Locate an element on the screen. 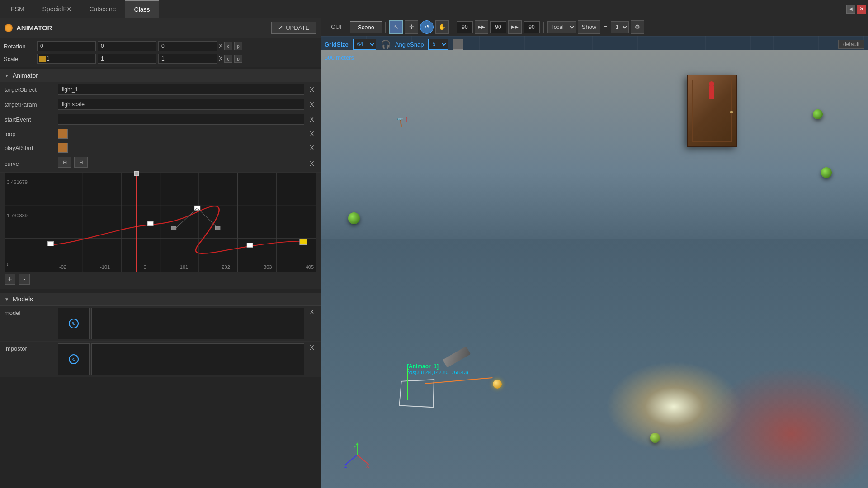 This screenshot has width=868, height=488. curve-svg is located at coordinates (160, 222).